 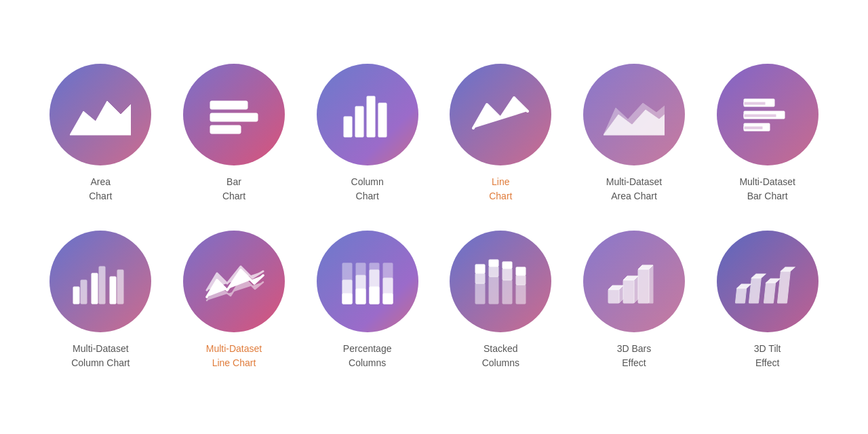 I want to click on 3d-bars-effect-item: 3D Bars Effect, so click(x=635, y=300).